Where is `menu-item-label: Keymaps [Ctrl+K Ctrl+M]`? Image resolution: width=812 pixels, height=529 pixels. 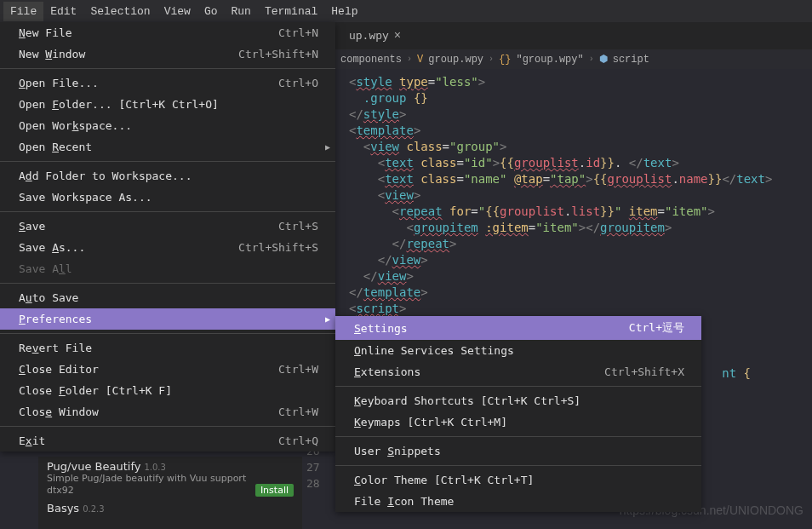 menu-item-label: Keymaps [Ctrl+K Ctrl+M] is located at coordinates (431, 423).